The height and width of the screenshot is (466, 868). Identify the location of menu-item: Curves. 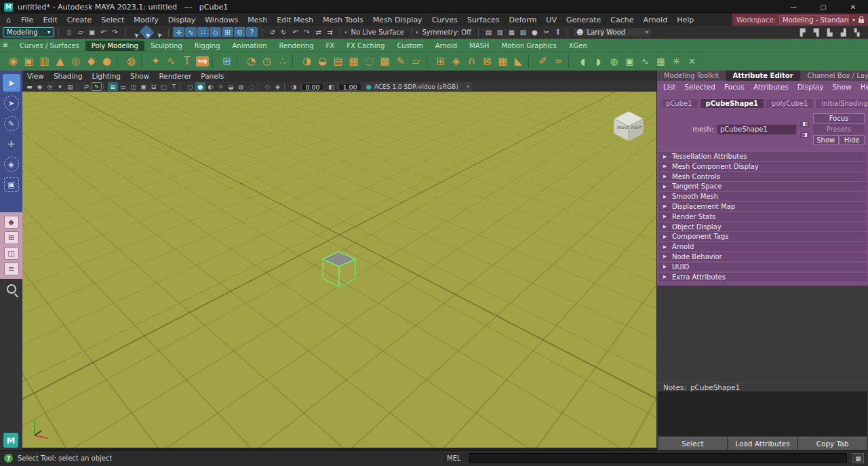
(445, 20).